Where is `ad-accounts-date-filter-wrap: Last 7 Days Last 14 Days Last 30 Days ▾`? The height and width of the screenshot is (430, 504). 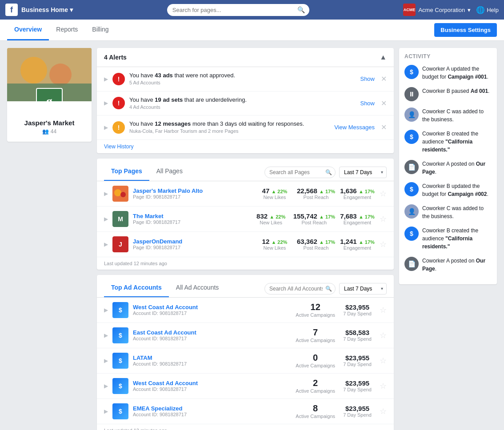 ad-accounts-date-filter-wrap: Last 7 Days Last 14 Days Last 30 Days ▾ is located at coordinates (363, 289).